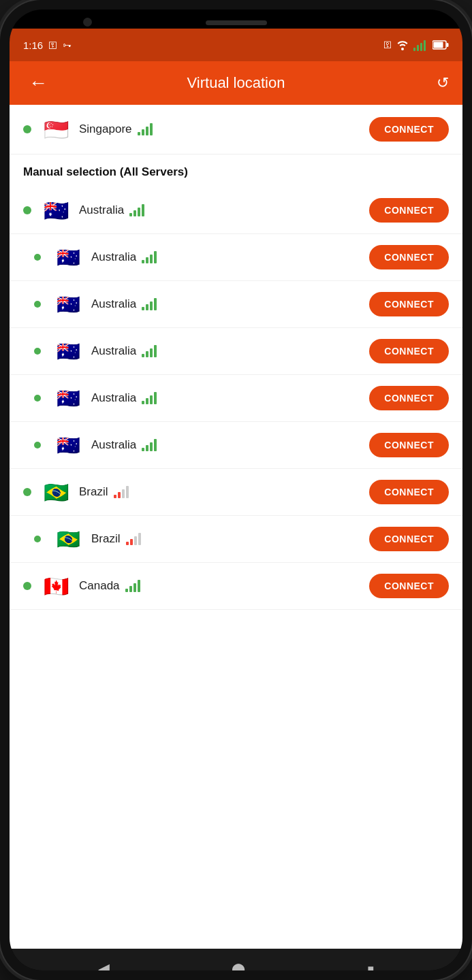 This screenshot has width=472, height=980. Describe the element at coordinates (409, 445) in the screenshot. I see `connect-button-6: CONNECT` at that location.